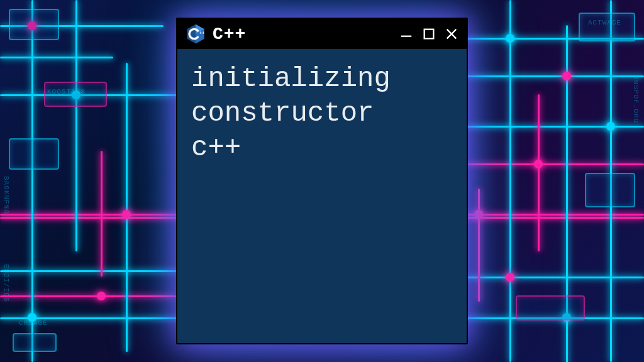 The width and height of the screenshot is (644, 362). Describe the element at coordinates (303, 34) in the screenshot. I see `window-title: C++` at that location.